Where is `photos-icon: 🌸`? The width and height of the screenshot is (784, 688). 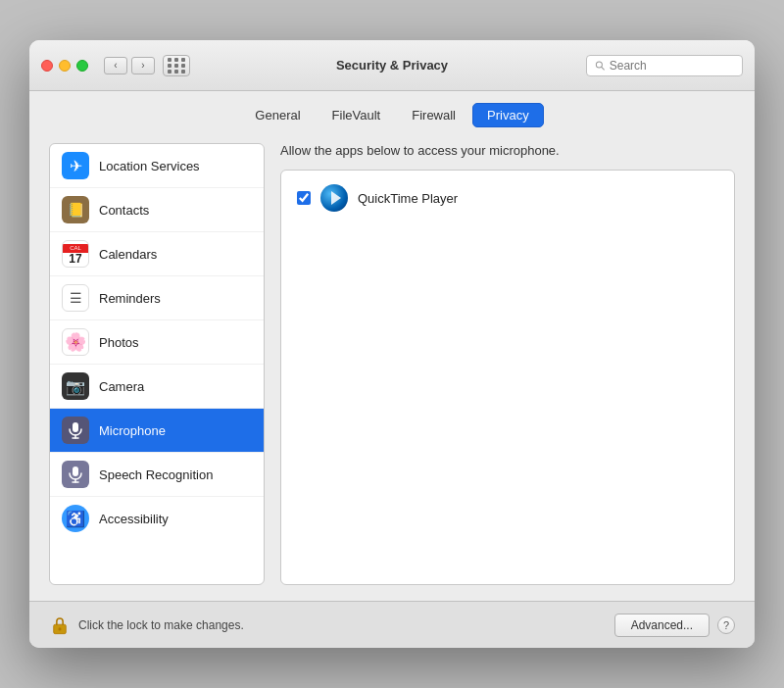 photos-icon: 🌸 is located at coordinates (75, 342).